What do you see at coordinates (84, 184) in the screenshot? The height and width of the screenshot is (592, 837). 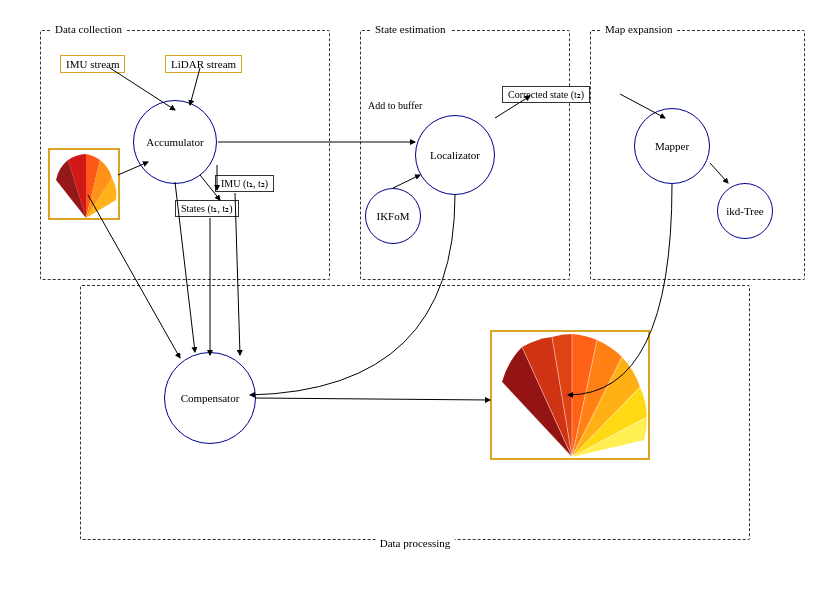 I see `lidar-small-visual: LiDAR (t₁, t₂)` at bounding box center [84, 184].